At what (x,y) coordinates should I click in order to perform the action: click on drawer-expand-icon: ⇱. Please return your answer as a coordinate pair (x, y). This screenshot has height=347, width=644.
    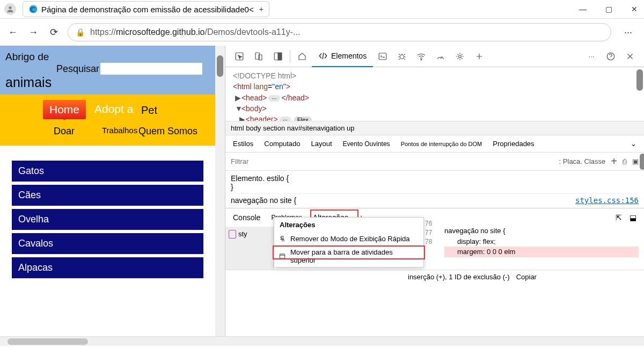
    Looking at the image, I should click on (619, 218).